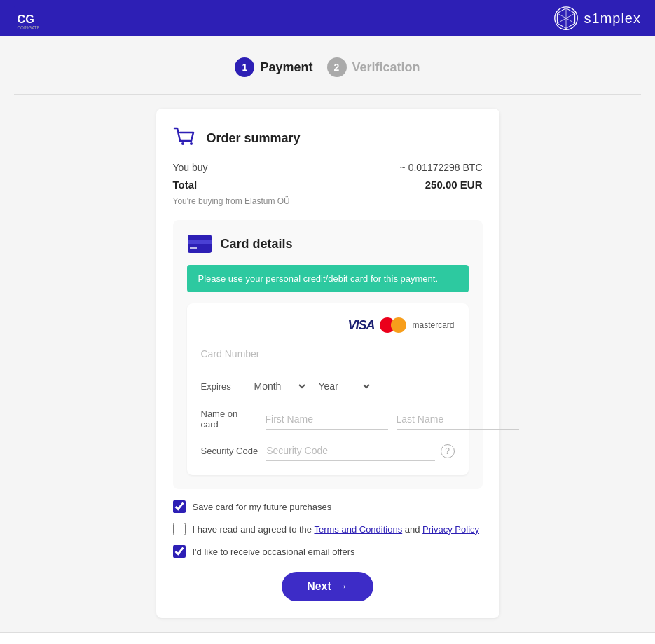  Describe the element at coordinates (392, 419) in the screenshot. I see `name-inputs` at that location.